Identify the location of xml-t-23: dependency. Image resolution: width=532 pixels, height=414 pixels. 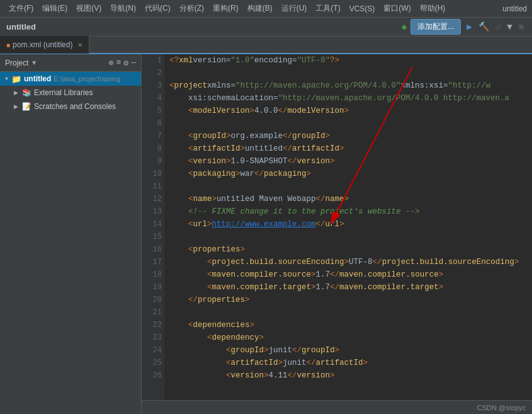
(235, 338).